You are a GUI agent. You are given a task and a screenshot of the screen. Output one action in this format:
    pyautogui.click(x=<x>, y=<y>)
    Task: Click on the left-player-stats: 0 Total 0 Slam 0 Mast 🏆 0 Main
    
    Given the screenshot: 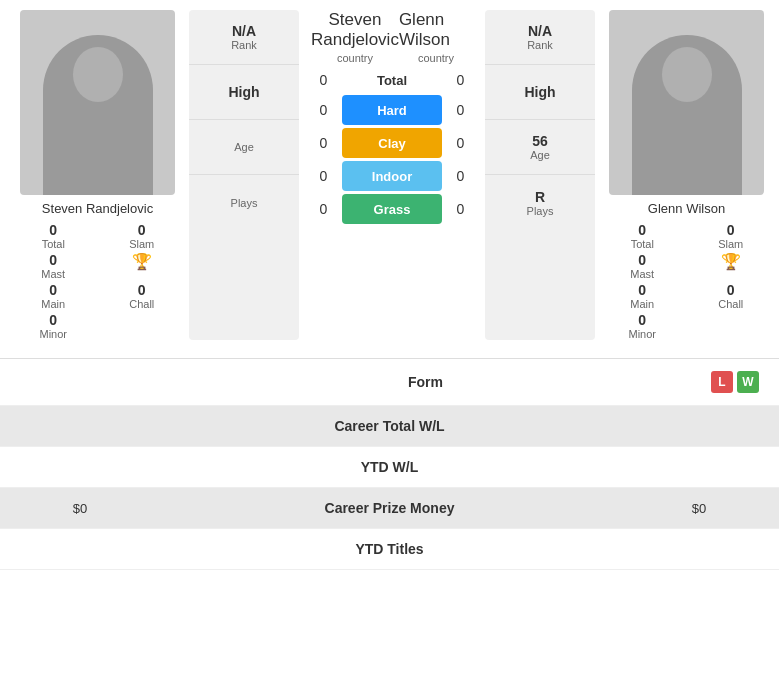 What is the action you would take?
    pyautogui.click(x=98, y=281)
    